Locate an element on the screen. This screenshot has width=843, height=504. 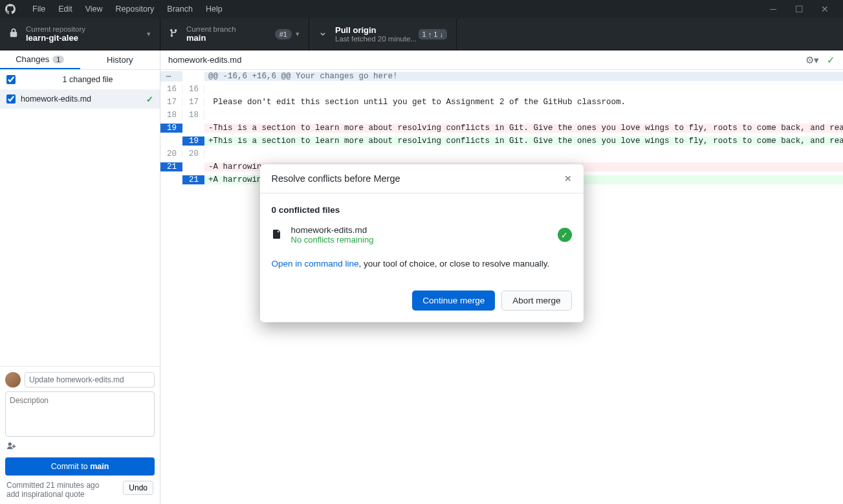
help-text: , your tool of choice, or close to resol… is located at coordinates (454, 264).